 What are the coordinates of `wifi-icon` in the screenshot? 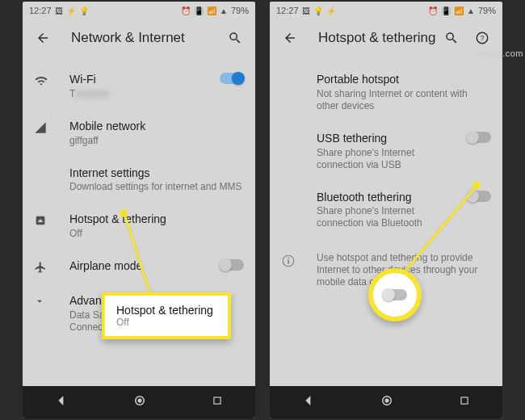 It's located at (41, 82).